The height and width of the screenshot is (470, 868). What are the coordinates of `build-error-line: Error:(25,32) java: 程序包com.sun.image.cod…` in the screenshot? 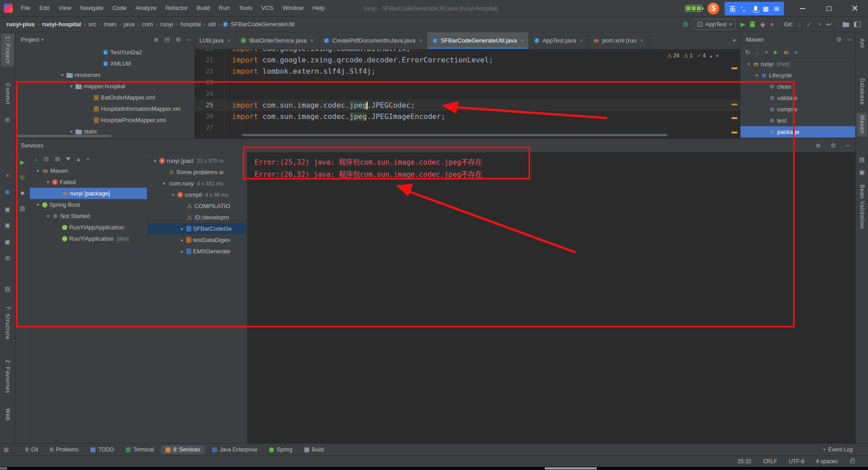 It's located at (555, 163).